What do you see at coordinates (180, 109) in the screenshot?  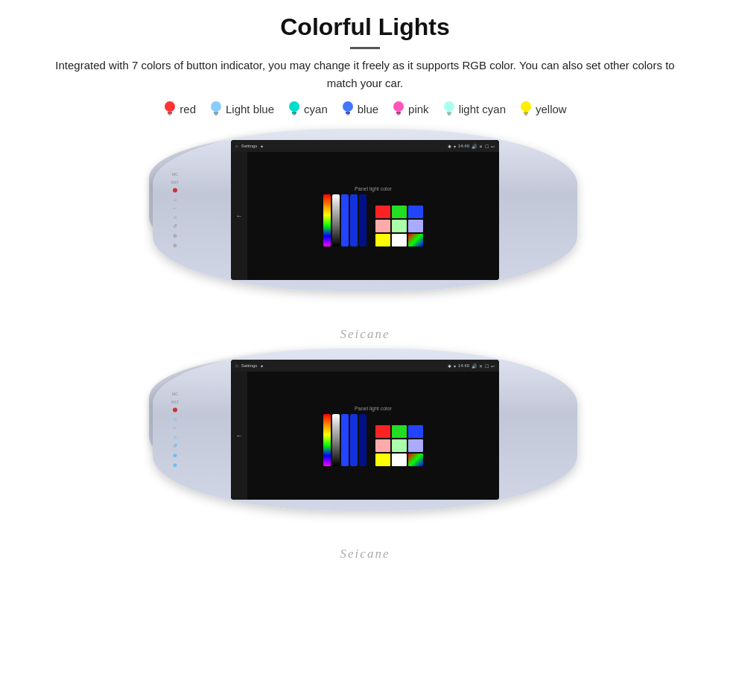 I see `color-item-red: red` at bounding box center [180, 109].